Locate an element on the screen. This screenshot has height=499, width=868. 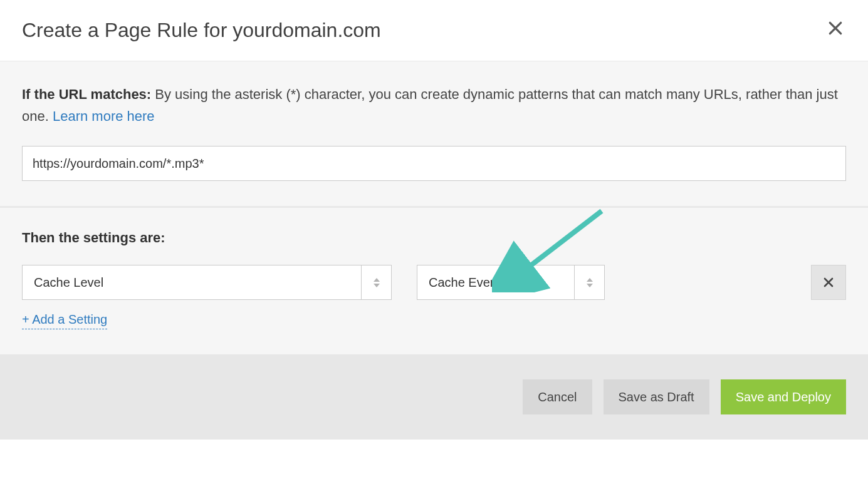
setting-value-label: Cache Everything is located at coordinates (496, 282).